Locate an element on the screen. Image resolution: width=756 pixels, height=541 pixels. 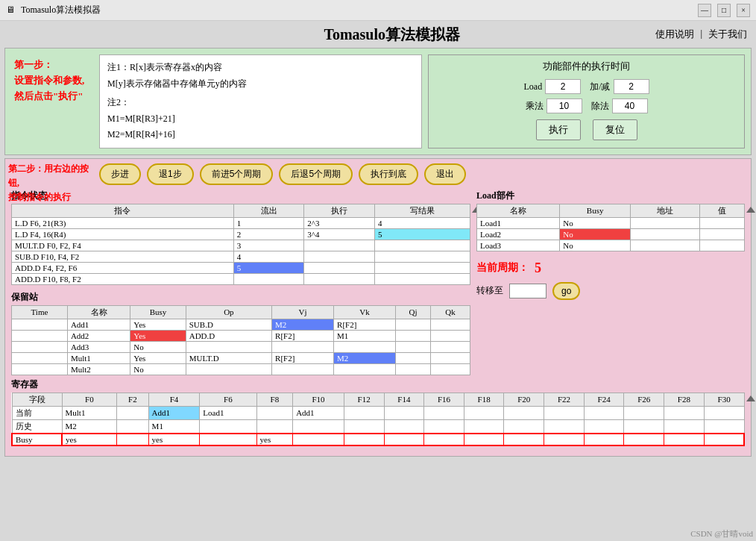
instr-cmd: ADD.D F4, F2, F6 is located at coordinates (123, 267).